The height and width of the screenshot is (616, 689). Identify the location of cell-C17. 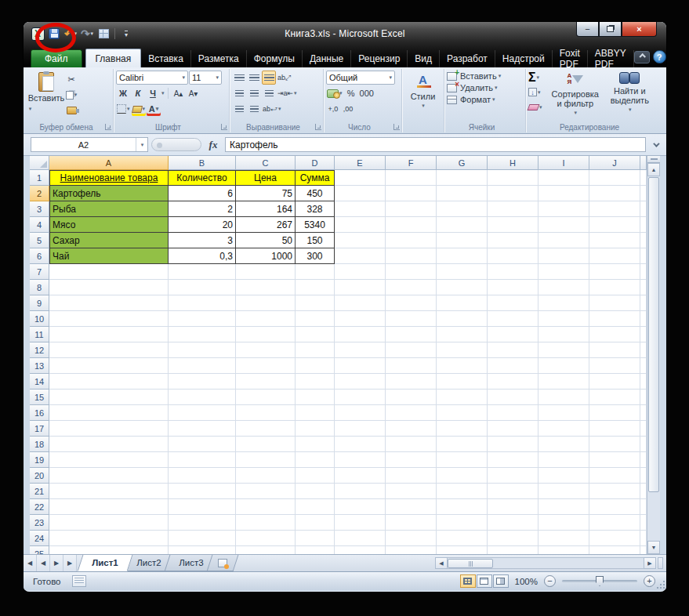
(266, 429).